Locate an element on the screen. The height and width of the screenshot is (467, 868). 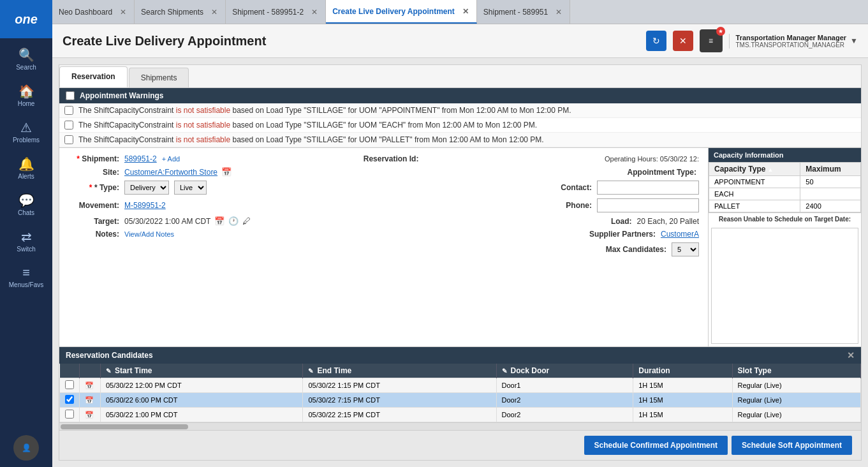
type-select-2: Live is located at coordinates (190, 188).